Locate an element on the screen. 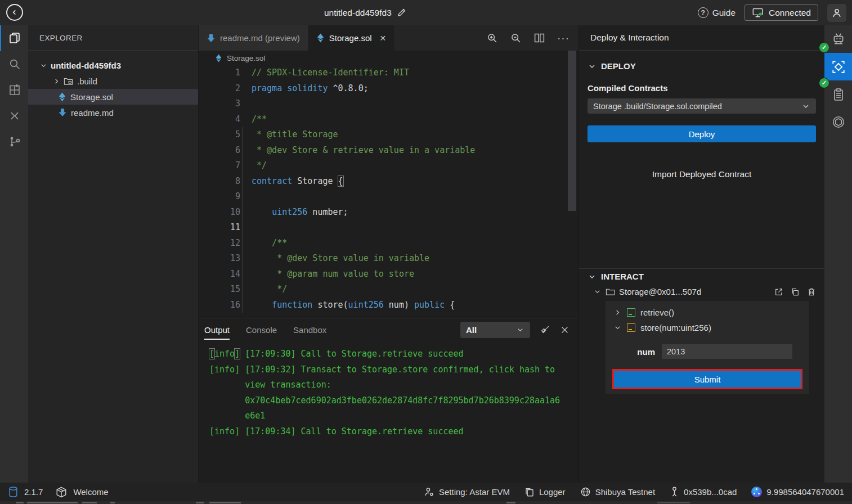  tree-item-storage-sol: Storage.sol is located at coordinates (113, 97).